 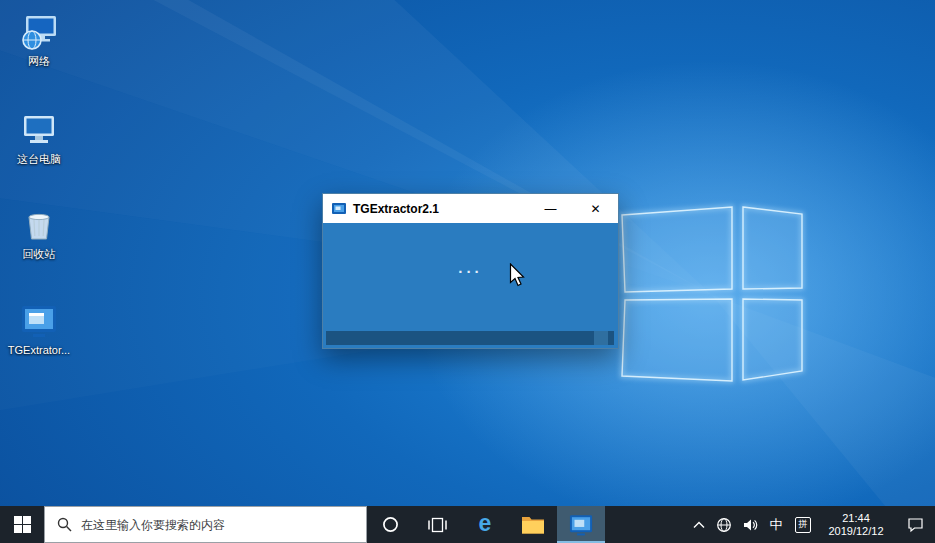 What do you see at coordinates (856, 532) in the screenshot?
I see `clock-date: 2019/12/12` at bounding box center [856, 532].